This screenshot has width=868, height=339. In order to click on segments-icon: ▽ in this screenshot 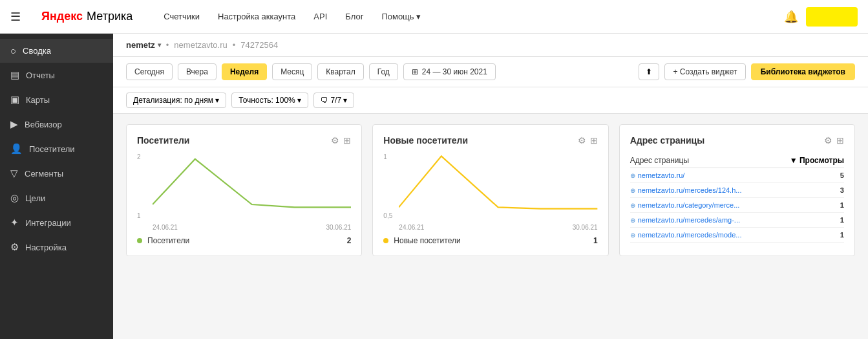, I will do `click(14, 173)`.